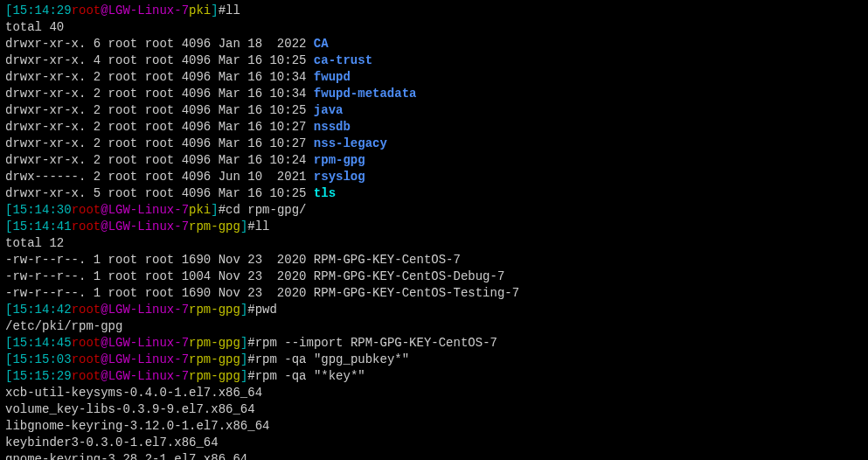  What do you see at coordinates (262, 310) in the screenshot?
I see `prompt-command: #pwd` at bounding box center [262, 310].